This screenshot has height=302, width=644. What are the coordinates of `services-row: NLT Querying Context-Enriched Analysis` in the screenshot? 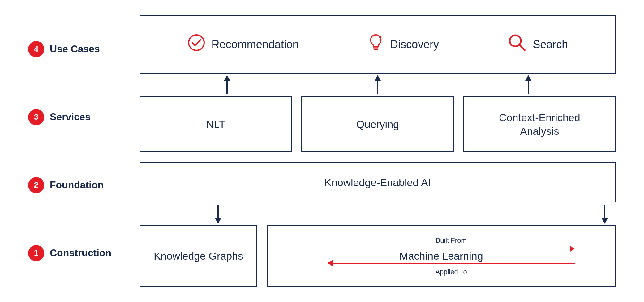 It's located at (378, 124).